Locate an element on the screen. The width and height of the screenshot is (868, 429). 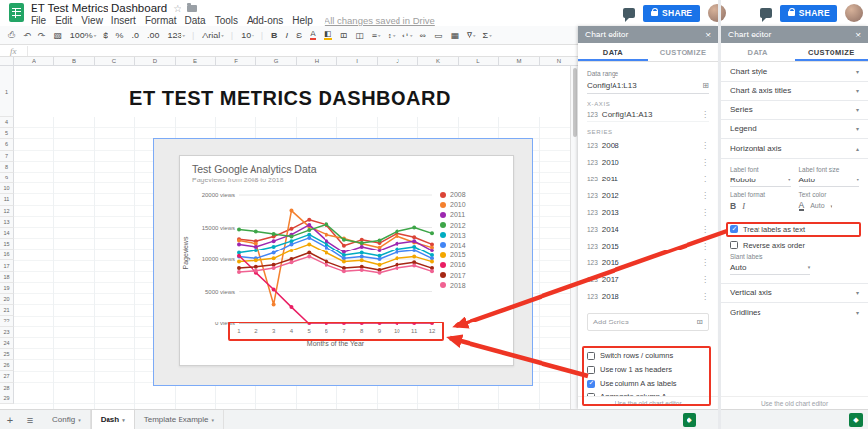
slant-labels-select: Auto ▾ is located at coordinates (769, 268).